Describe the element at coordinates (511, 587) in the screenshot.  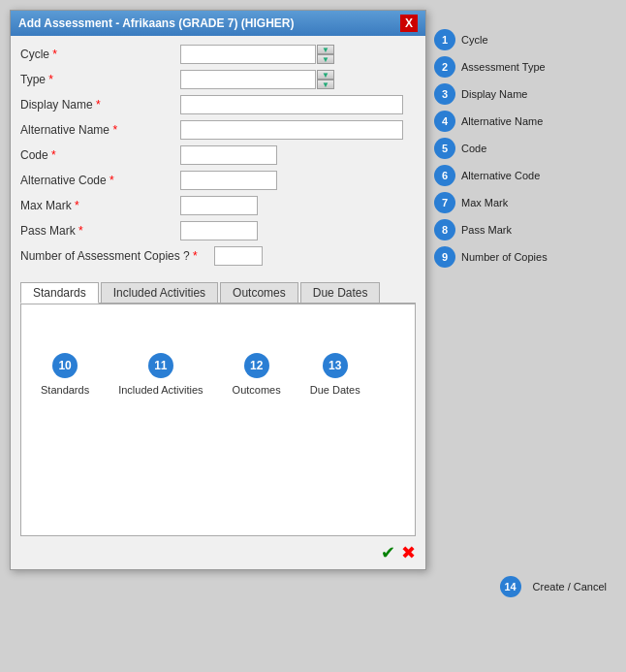
I see `ann-bubble-14: 14` at that location.